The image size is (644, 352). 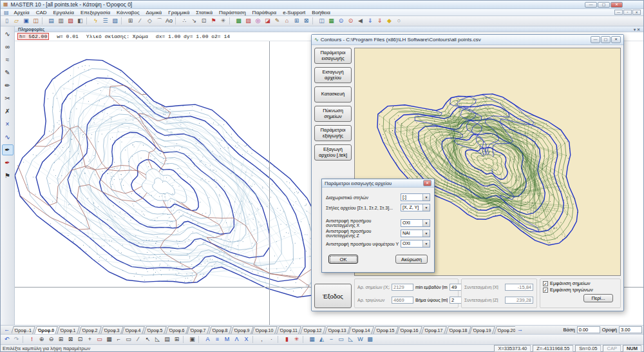 I want to click on flag-icon: ⚑, so click(x=214, y=21).